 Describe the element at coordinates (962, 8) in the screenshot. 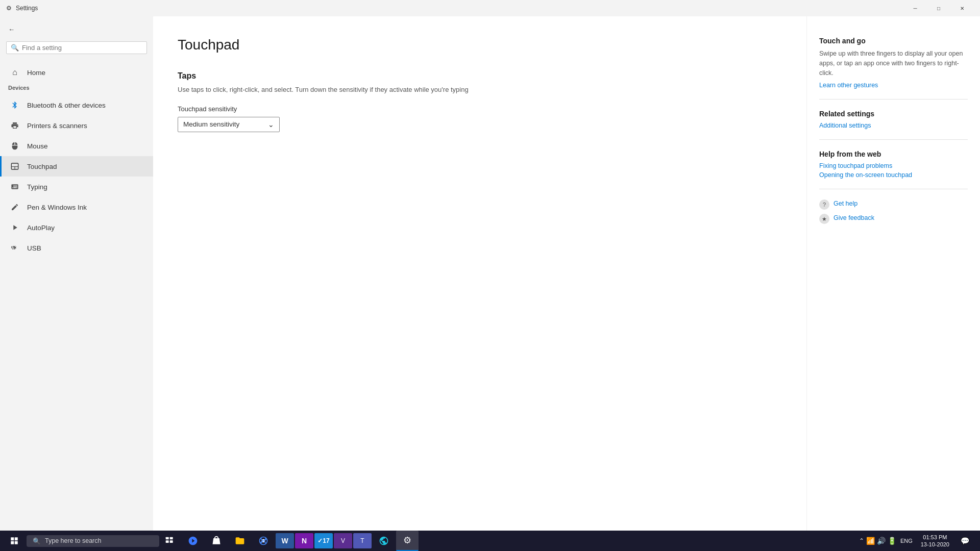

I see `close-button: ✕` at that location.